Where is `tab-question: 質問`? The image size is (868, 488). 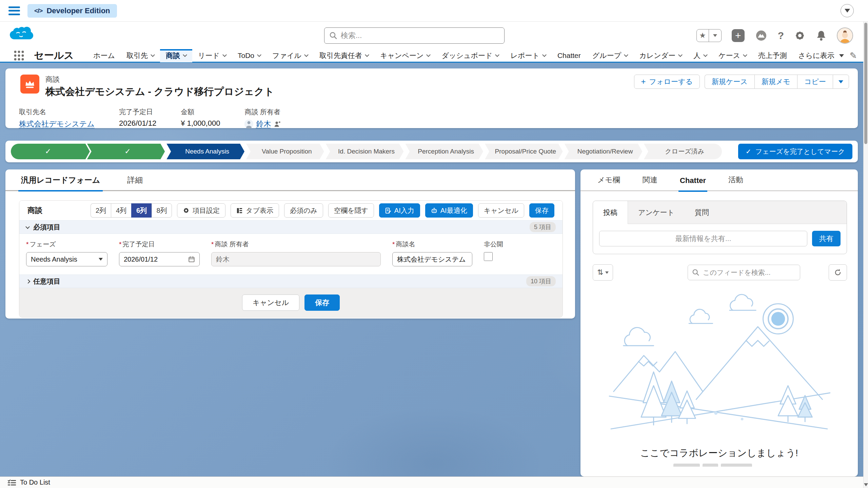 tab-question: 質問 is located at coordinates (702, 212).